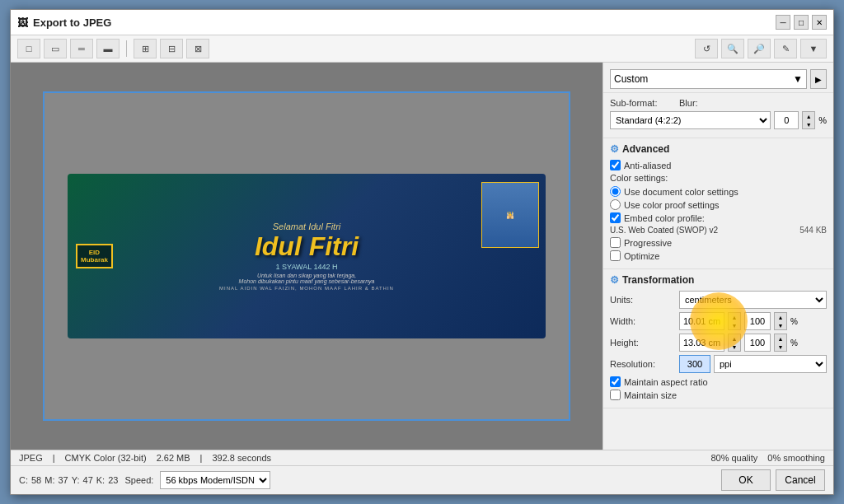 Image resolution: width=844 pixels, height=504 pixels. I want to click on embed-profile-checkbox, so click(615, 217).